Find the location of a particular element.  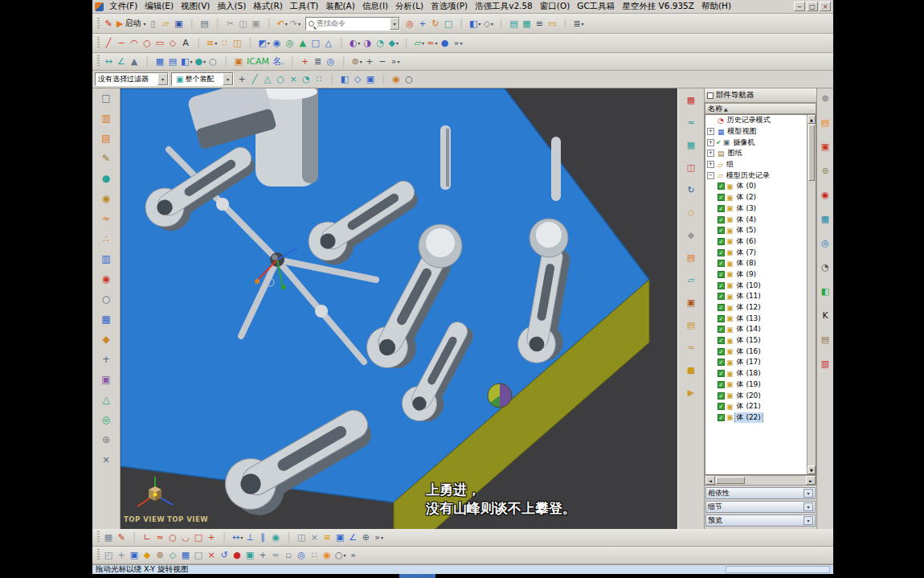

datum-plane-icon: ▱▾ is located at coordinates (419, 43).